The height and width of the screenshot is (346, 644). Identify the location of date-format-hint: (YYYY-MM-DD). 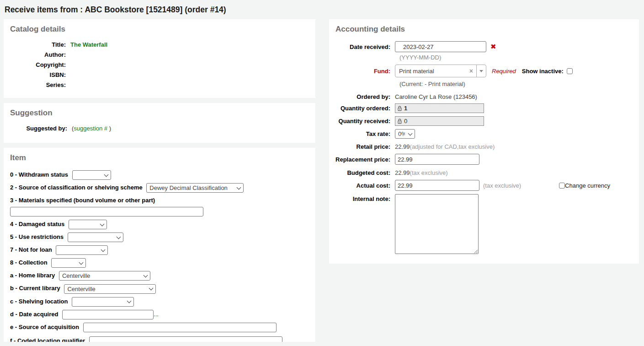
(516, 58).